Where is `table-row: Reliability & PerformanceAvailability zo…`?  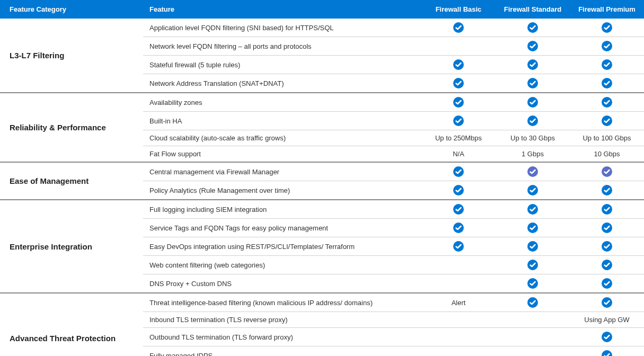 table-row: Reliability & PerformanceAvailability zo… is located at coordinates (322, 102).